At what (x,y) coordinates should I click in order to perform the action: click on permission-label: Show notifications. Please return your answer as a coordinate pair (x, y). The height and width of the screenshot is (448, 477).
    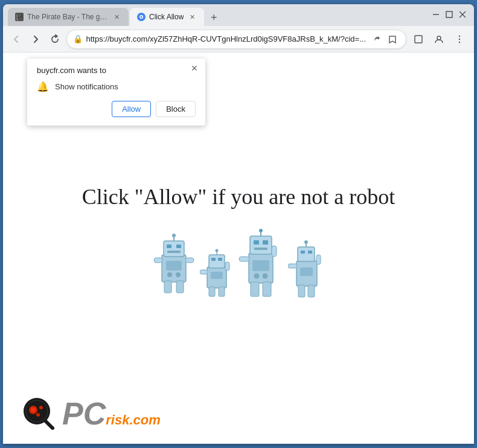
    Looking at the image, I should click on (87, 87).